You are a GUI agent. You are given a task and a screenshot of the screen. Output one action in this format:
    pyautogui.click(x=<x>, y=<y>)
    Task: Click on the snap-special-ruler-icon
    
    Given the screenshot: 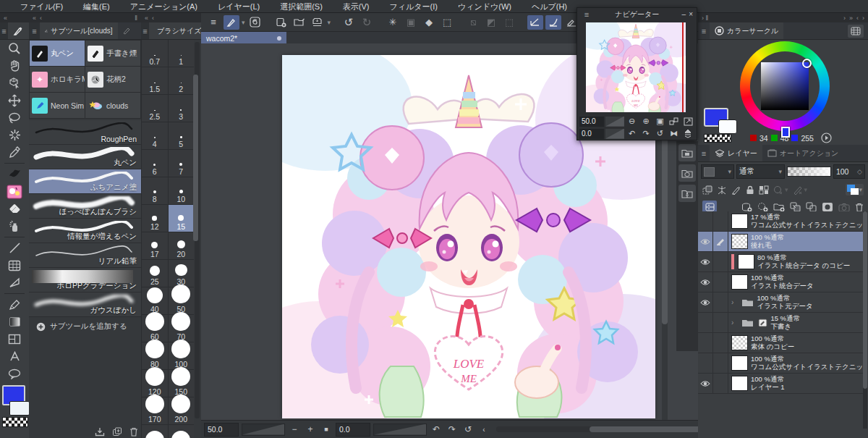 What is the action you would take?
    pyautogui.click(x=553, y=22)
    